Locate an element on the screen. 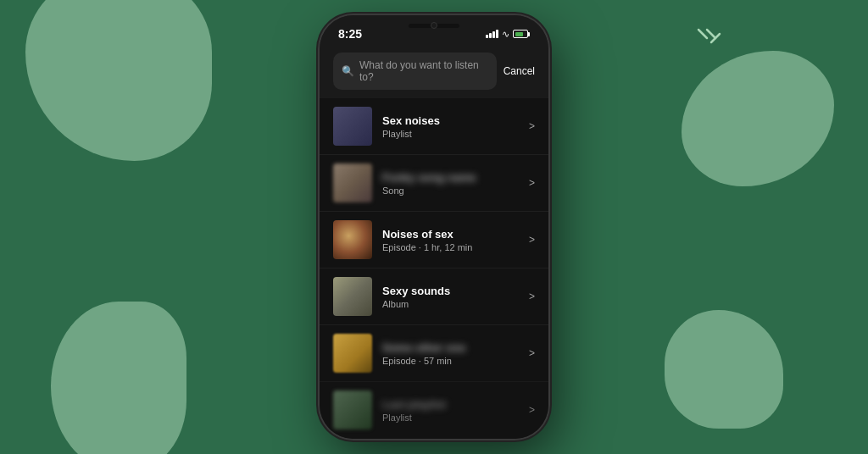 The height and width of the screenshot is (454, 868). result-title-3: Sexy sounds is located at coordinates (451, 291).